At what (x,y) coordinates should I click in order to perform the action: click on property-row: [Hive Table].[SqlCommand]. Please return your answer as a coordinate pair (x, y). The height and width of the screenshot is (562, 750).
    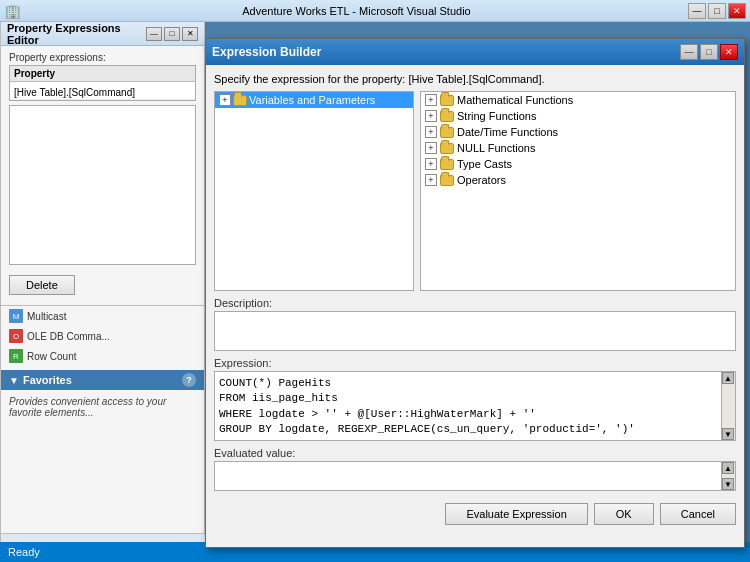
    Looking at the image, I should click on (102, 91).